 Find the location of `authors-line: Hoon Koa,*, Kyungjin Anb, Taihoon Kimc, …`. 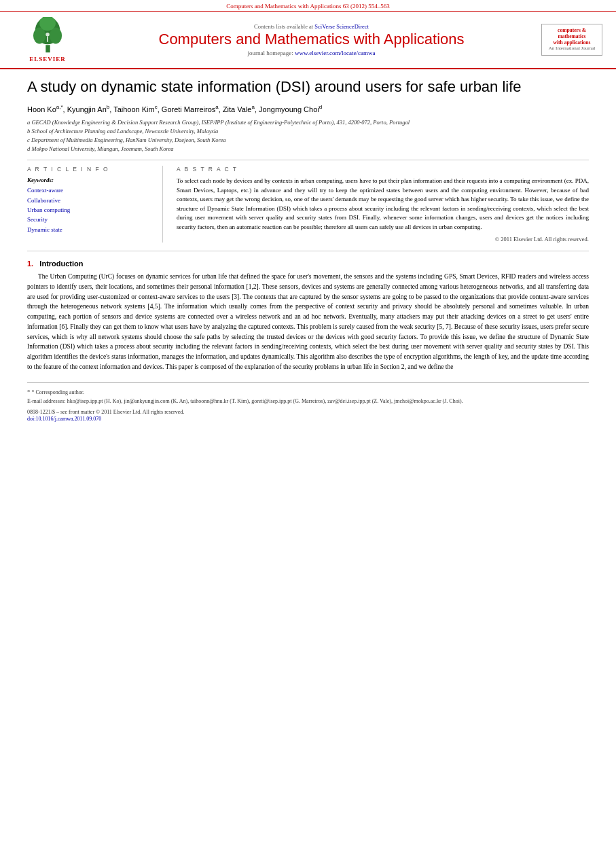

authors-line: Hoon Koa,*, Kyungjin Anb, Taihoon Kimc, … is located at coordinates (308, 109).